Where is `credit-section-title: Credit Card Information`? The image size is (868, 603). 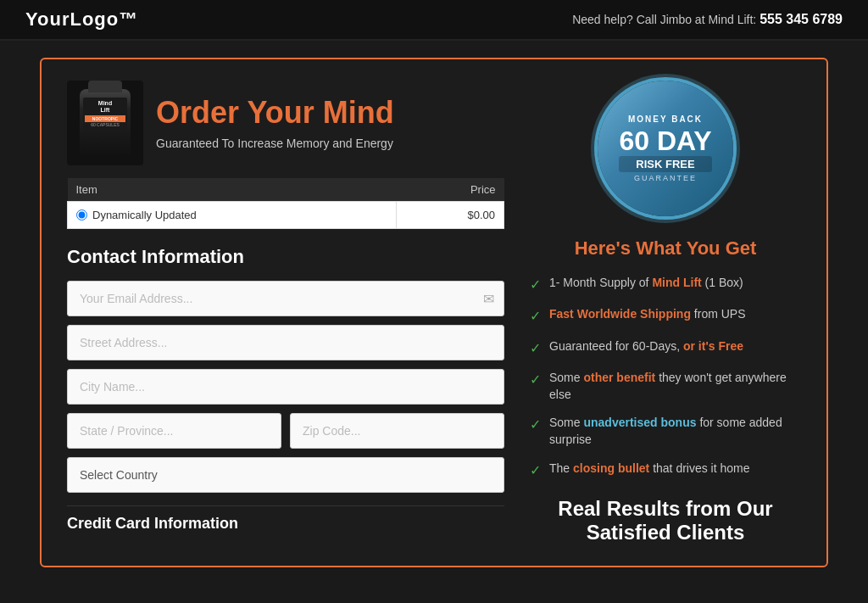 credit-section-title: Credit Card Information is located at coordinates (286, 519).